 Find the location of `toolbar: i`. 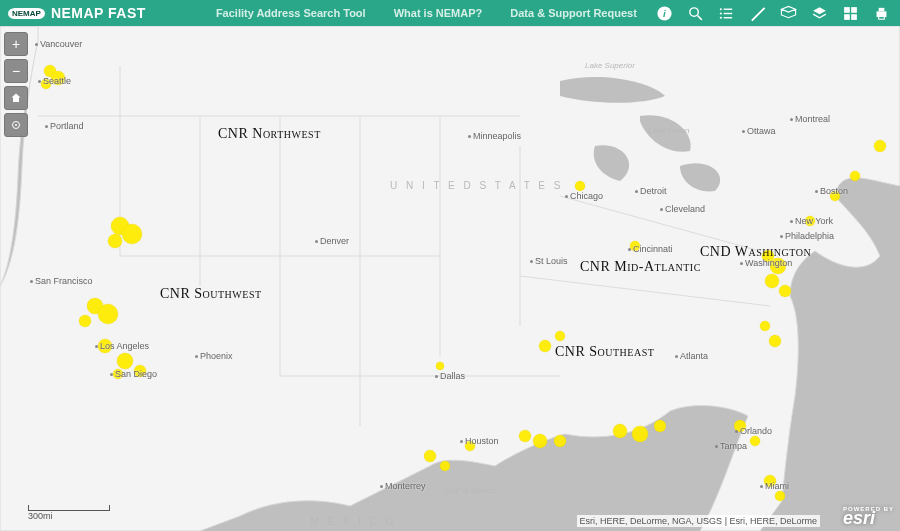

toolbar: i is located at coordinates (773, 14).